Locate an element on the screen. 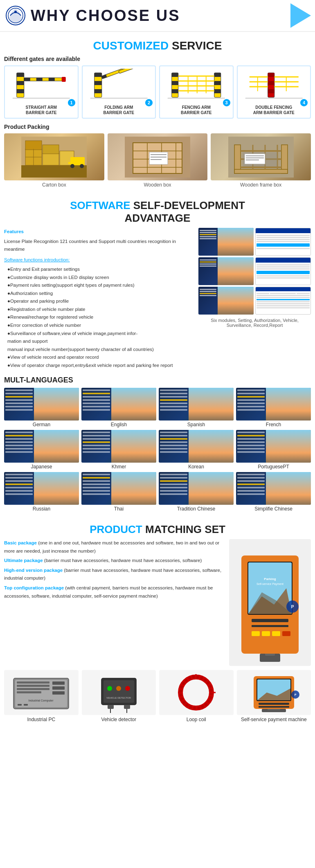 This screenshot has width=315, height=868. product-section-title: PRODUCT MATCHING SET is located at coordinates (158, 528).